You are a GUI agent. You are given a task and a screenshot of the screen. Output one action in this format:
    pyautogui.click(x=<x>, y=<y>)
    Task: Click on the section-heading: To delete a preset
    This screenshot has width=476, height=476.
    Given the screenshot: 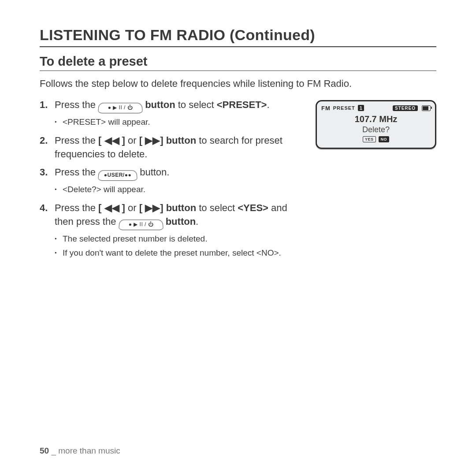 What is the action you would take?
    pyautogui.click(x=238, y=62)
    